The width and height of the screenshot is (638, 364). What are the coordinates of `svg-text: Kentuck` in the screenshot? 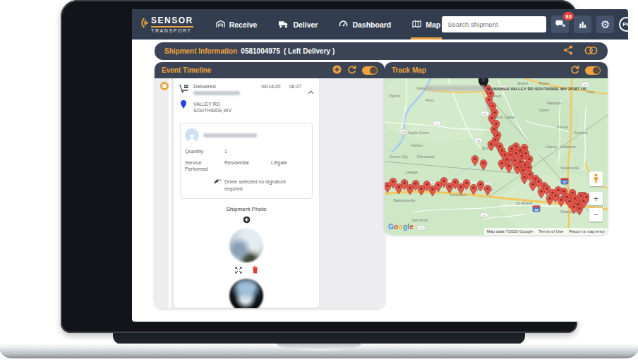 It's located at (581, 133).